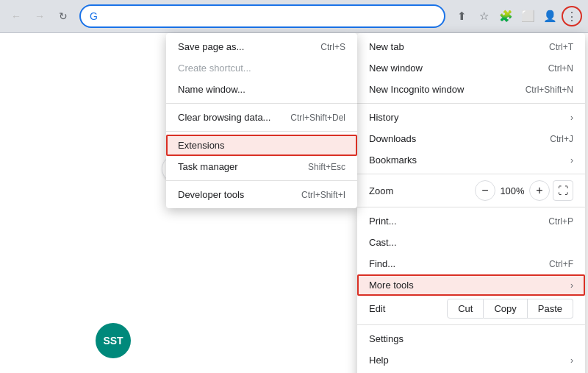  What do you see at coordinates (262, 16) in the screenshot?
I see `address-bar: G` at bounding box center [262, 16].